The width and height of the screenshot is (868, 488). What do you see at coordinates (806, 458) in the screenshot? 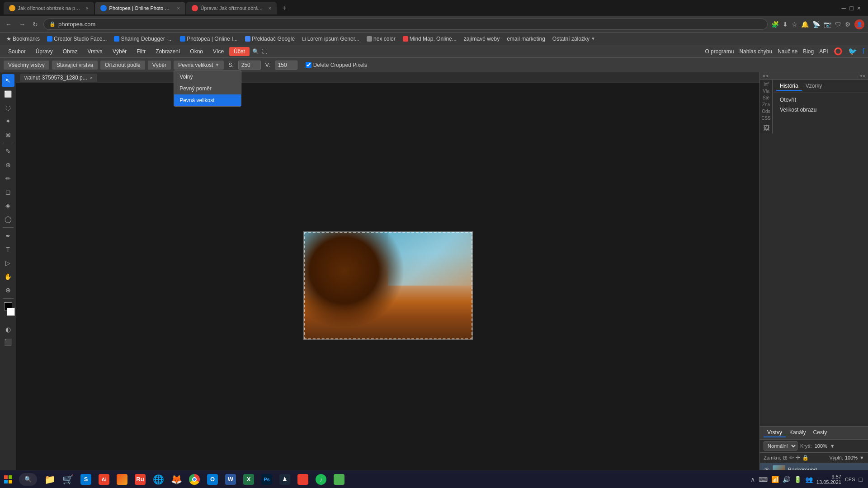
I see `lock-lock-icon: 🔒` at bounding box center [806, 458].